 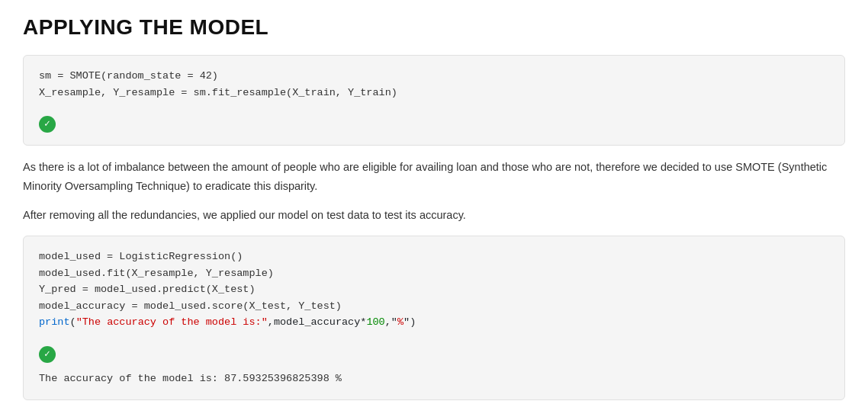 What do you see at coordinates (434, 290) in the screenshot?
I see `code-line-5: Y_pred = model_used.predict(X_test)` at bounding box center [434, 290].